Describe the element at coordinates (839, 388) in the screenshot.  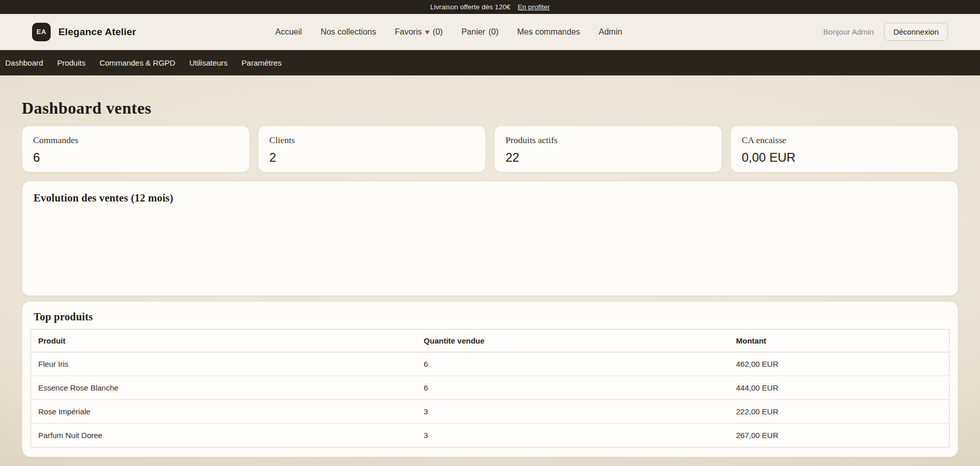
I see `cell-amount: 444,00 EUR` at that location.